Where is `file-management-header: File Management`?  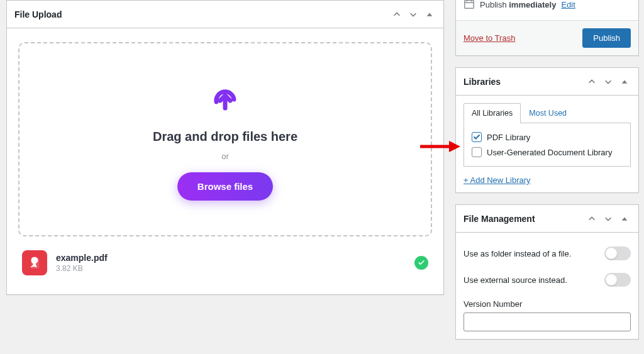
file-management-header: File Management is located at coordinates (547, 219).